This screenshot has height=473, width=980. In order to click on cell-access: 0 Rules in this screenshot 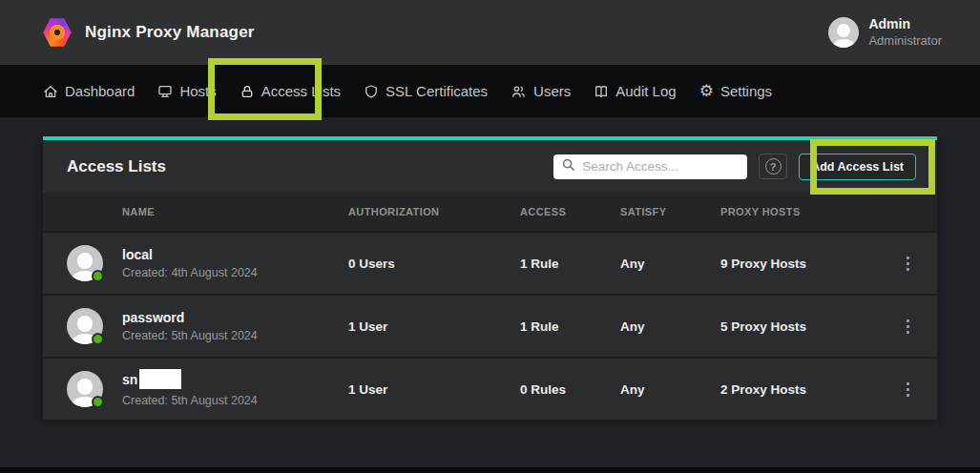, I will do `click(571, 389)`.